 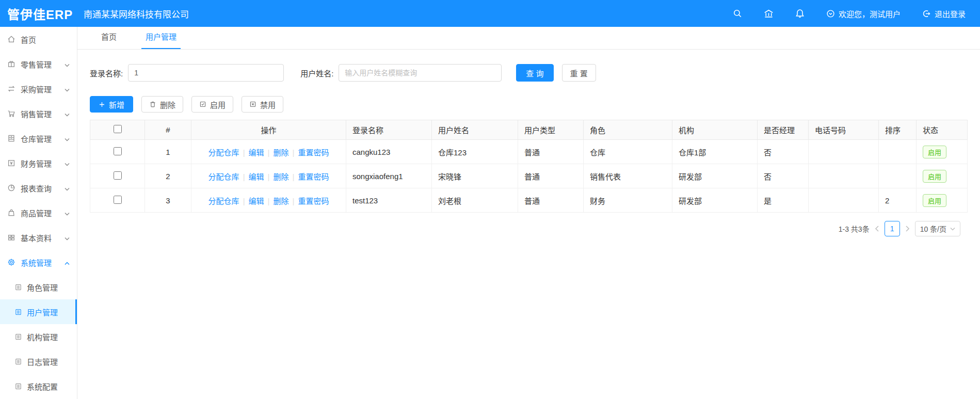 I want to click on cell-index: 3, so click(x=168, y=200).